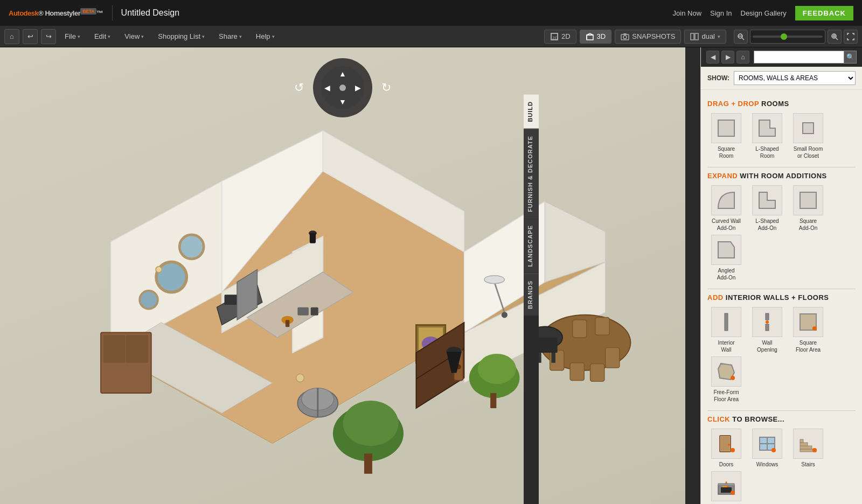 This screenshot has width=862, height=504. What do you see at coordinates (181, 37) in the screenshot?
I see `menu-shopping-list: Shopping List▾` at bounding box center [181, 37].